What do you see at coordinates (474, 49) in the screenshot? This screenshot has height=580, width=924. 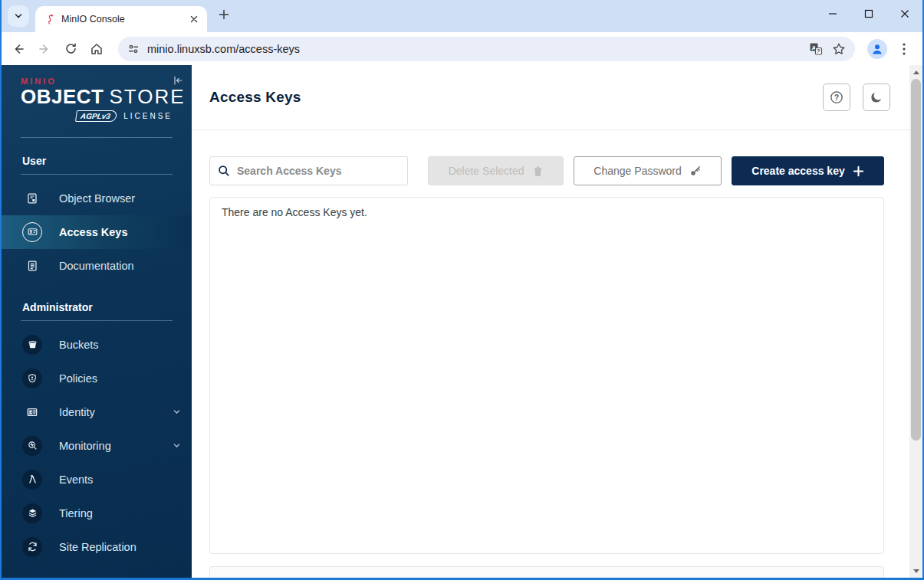 I see `url-text: minio.linuxsb.com/access-keys` at bounding box center [474, 49].